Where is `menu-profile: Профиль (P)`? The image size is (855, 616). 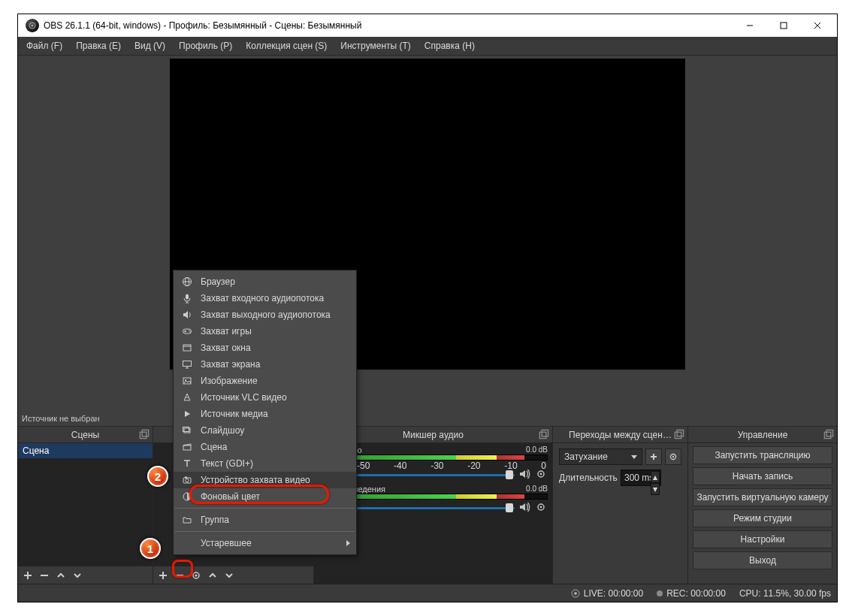 menu-profile: Профиль (P) is located at coordinates (206, 46).